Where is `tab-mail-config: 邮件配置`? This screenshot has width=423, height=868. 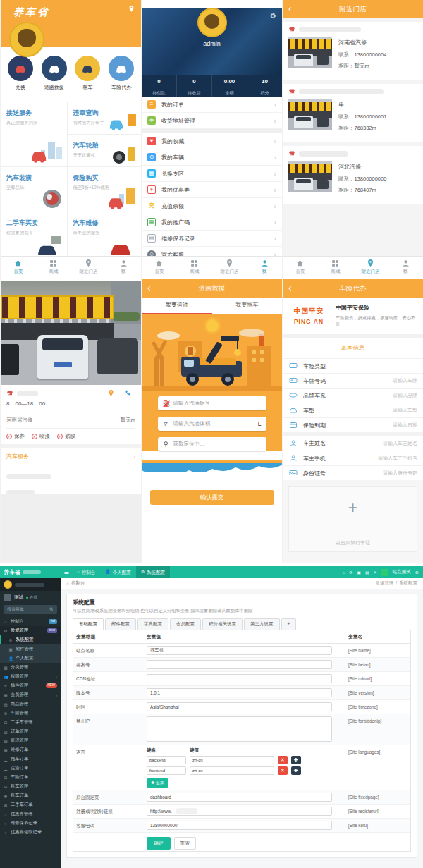 tab-mail-config: 邮件配置 is located at coordinates (121, 624).